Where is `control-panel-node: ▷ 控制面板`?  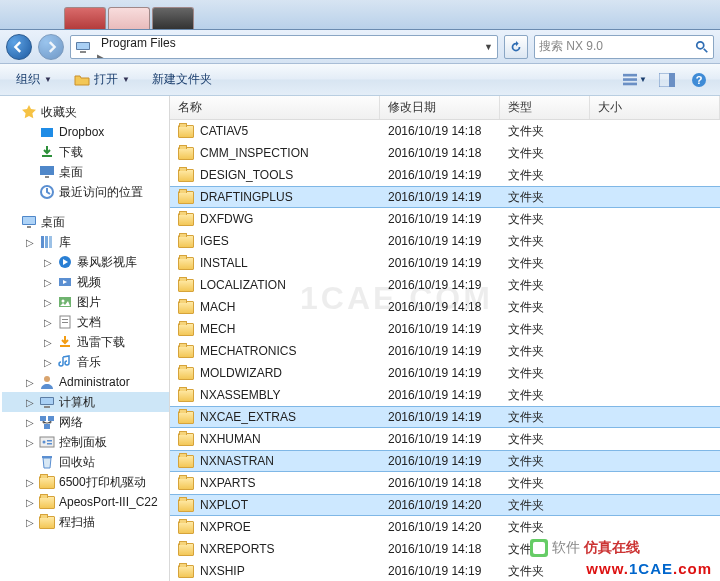
control-panel-node: ▷ 控制面板 is located at coordinates (86, 442).